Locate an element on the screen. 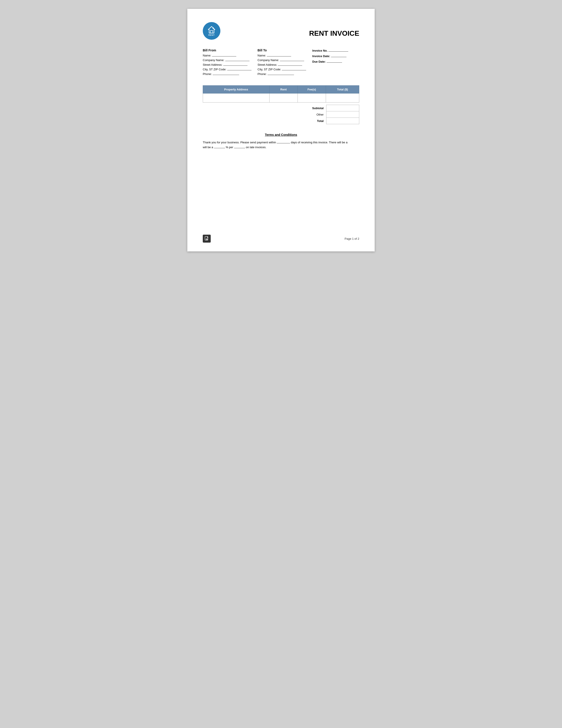 This screenshot has height=728, width=562. property-address-cell is located at coordinates (236, 98).